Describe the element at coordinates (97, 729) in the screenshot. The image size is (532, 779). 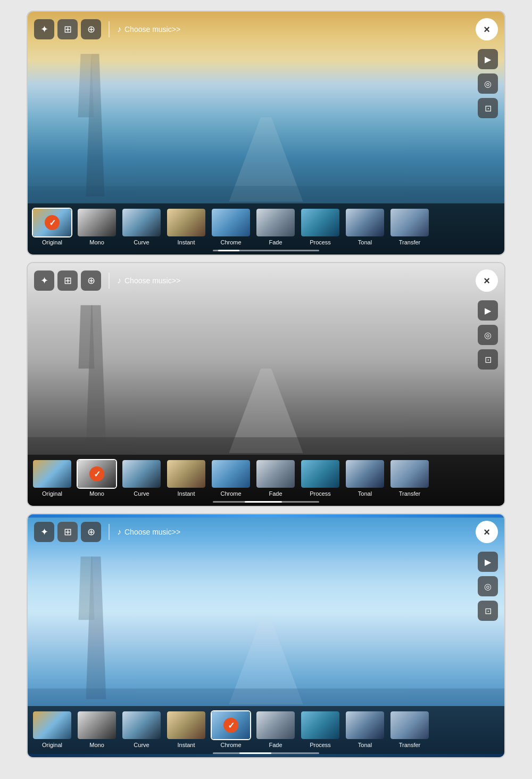
I see `filter-mono-3: Mono` at that location.